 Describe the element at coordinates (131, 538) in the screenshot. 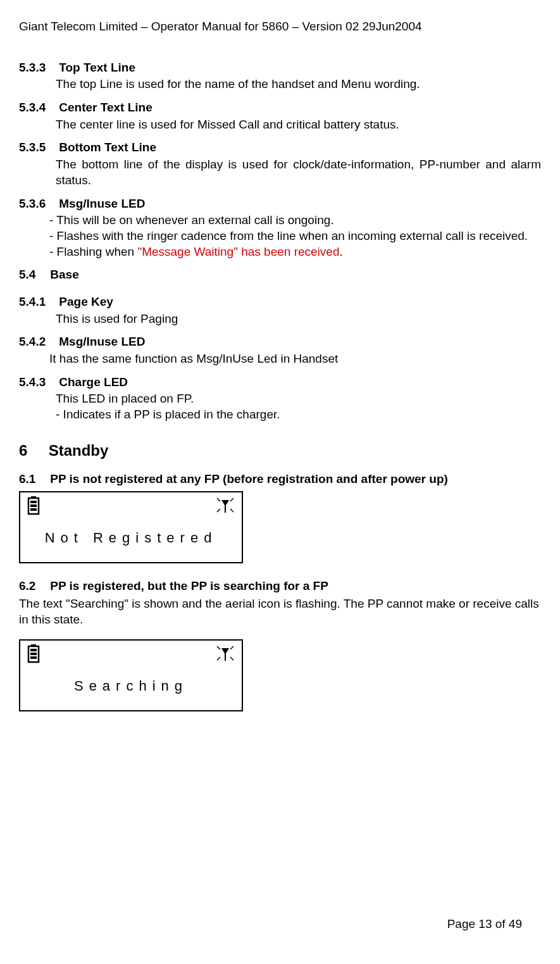

I see `lcd-text: Not Registered` at that location.